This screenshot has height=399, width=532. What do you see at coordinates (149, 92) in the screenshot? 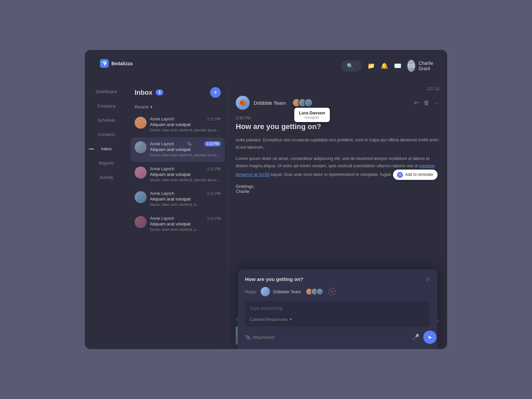
I see `inbox-title: Inbox 3` at bounding box center [149, 92].